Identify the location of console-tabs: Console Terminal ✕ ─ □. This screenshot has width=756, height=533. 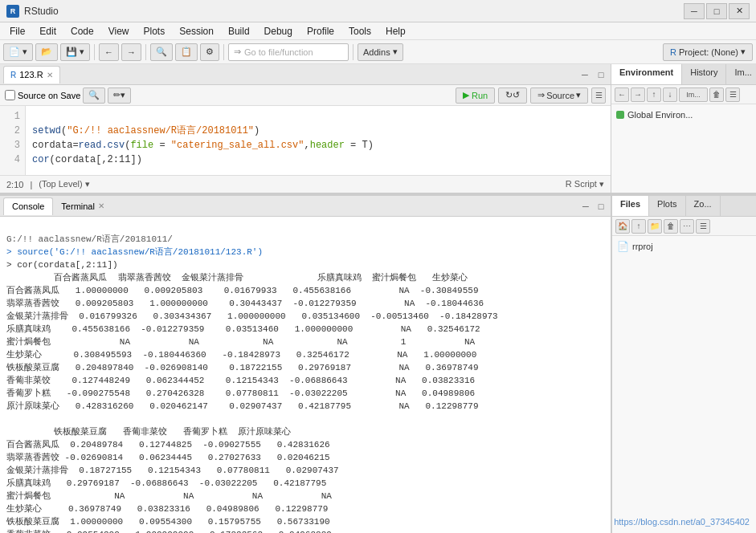
(305, 206).